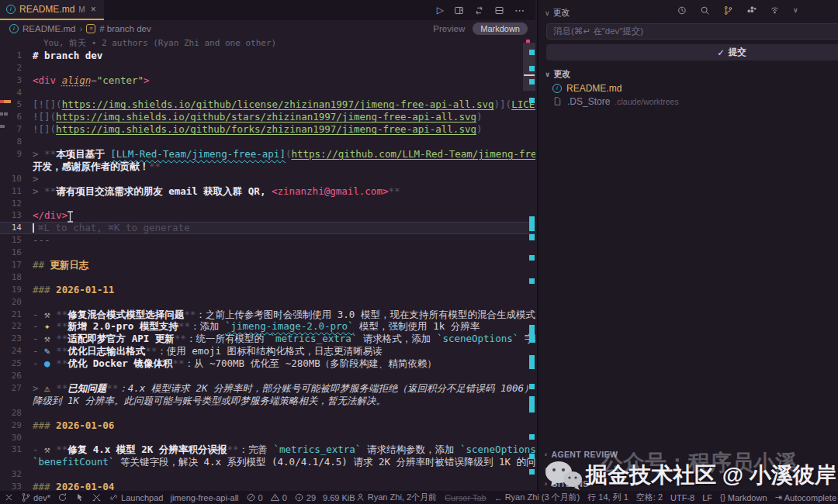  Describe the element at coordinates (268, 376) in the screenshot. I see `code-line: 26` at that location.